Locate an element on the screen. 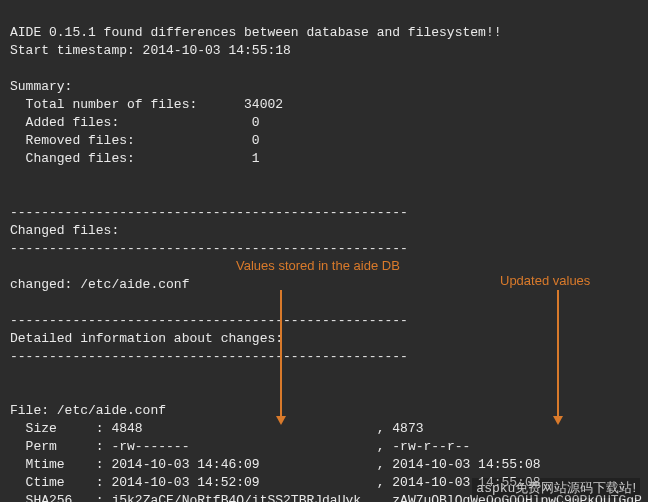 This screenshot has height=502, width=648. summary-title: Summary: is located at coordinates (41, 86).